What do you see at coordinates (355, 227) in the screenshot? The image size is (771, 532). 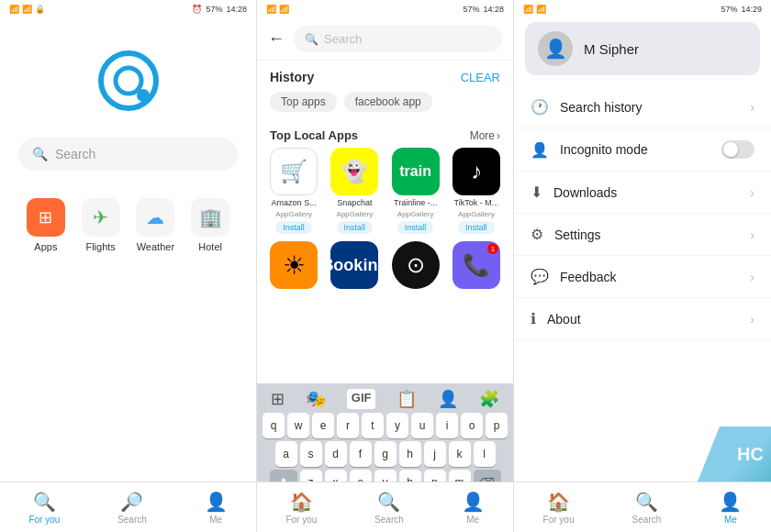 I see `snapchat-install: Install` at bounding box center [355, 227].